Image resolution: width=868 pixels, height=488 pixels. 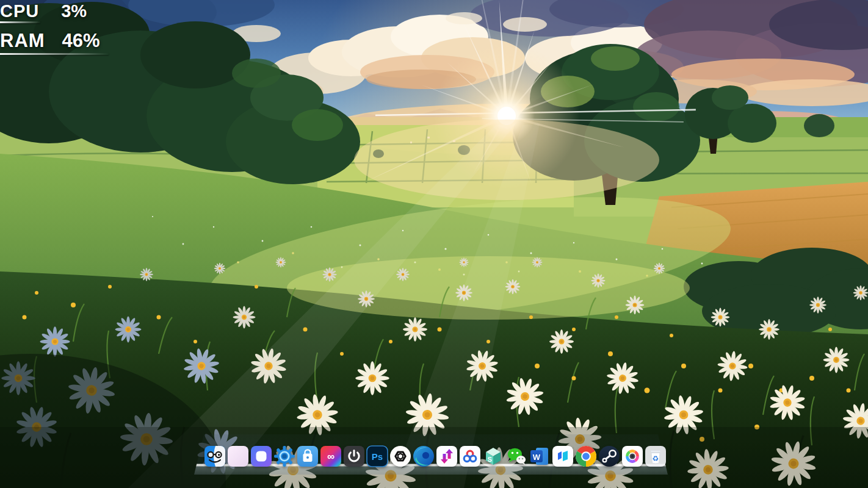 I want to click on app-store-bag-icon, so click(x=308, y=456).